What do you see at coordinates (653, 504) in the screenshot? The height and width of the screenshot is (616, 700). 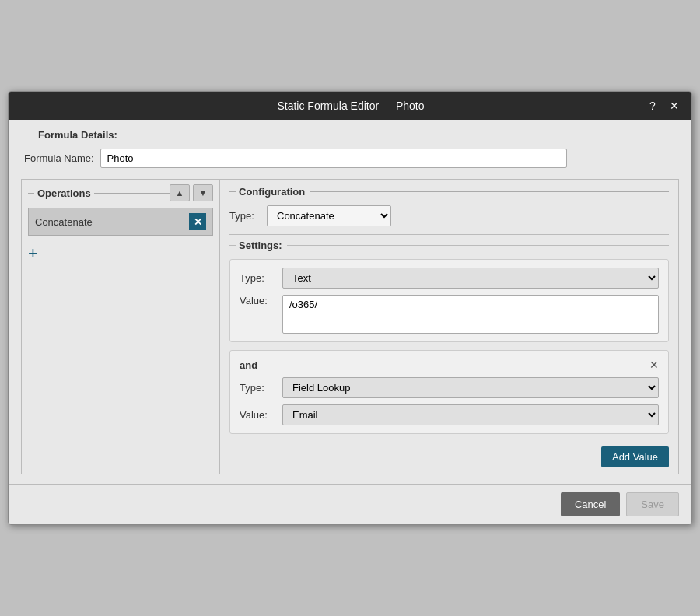 I see `save-button: Save` at bounding box center [653, 504].